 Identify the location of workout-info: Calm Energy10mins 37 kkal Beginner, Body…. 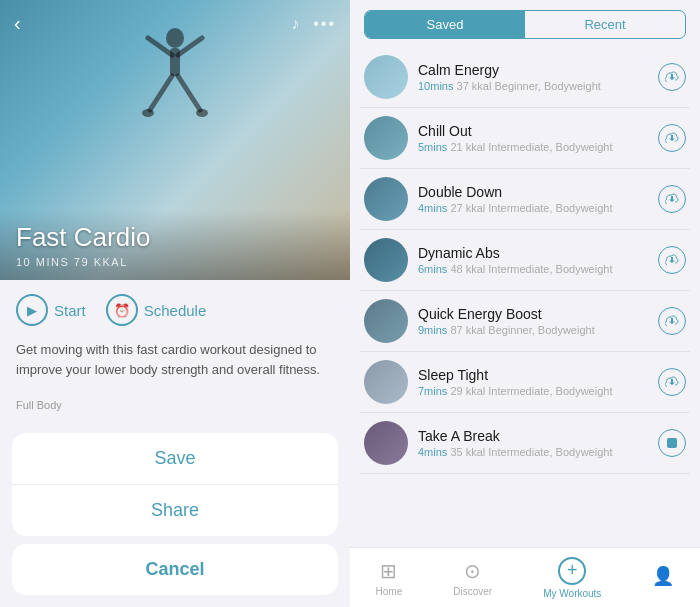
(533, 77).